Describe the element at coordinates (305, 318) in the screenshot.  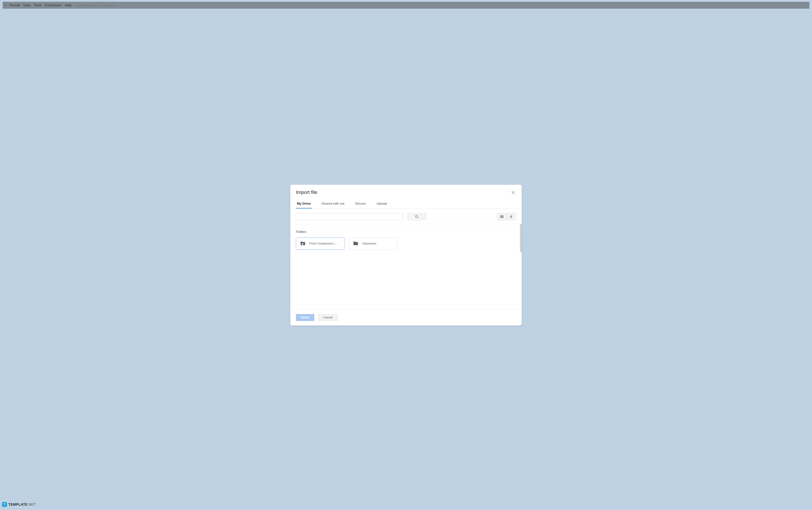
I see `select-button: Select` at that location.